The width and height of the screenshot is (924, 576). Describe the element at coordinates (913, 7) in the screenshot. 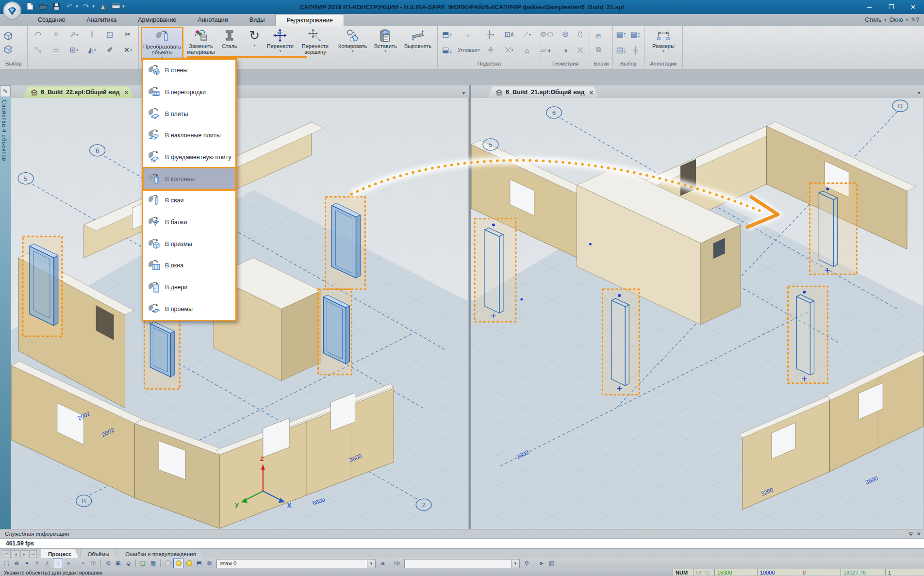

I see `close-button: ✕` at that location.